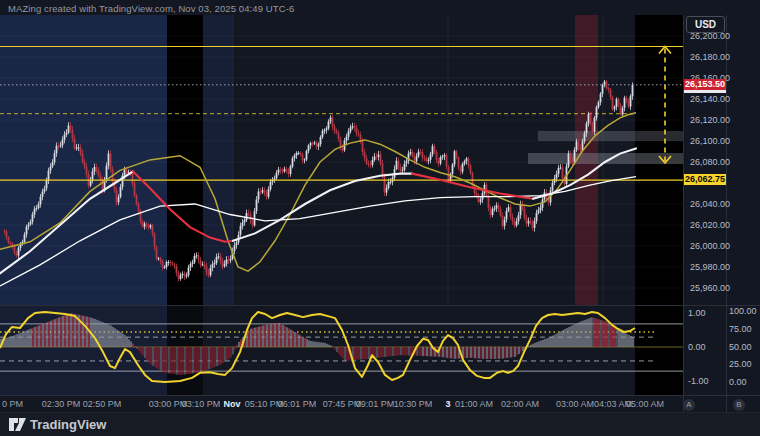 The width and height of the screenshot is (760, 436). What do you see at coordinates (710, 288) in the screenshot?
I see `price-axis-label: 25,960.00` at bounding box center [710, 288].